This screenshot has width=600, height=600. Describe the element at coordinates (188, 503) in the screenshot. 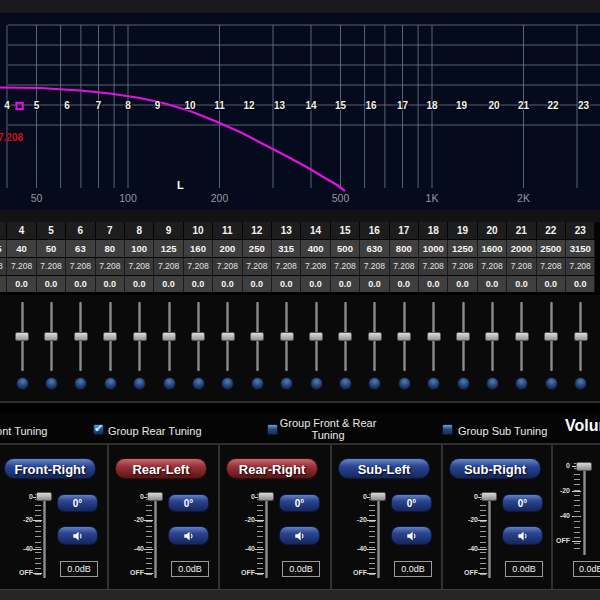

I see `phase-button-rear-left: 0°` at that location.